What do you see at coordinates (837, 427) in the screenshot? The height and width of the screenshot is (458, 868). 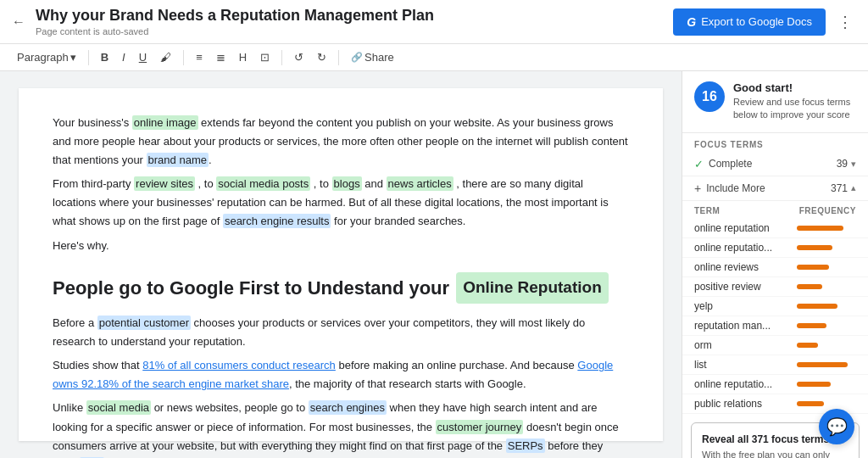 I see `chat-bubble-button: 💬` at bounding box center [837, 427].